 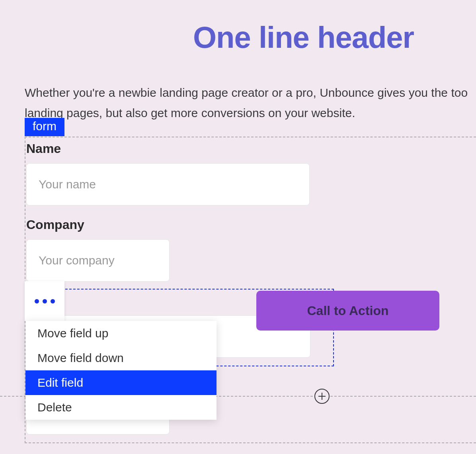 I want to click on more-dots-icon, so click(x=37, y=301).